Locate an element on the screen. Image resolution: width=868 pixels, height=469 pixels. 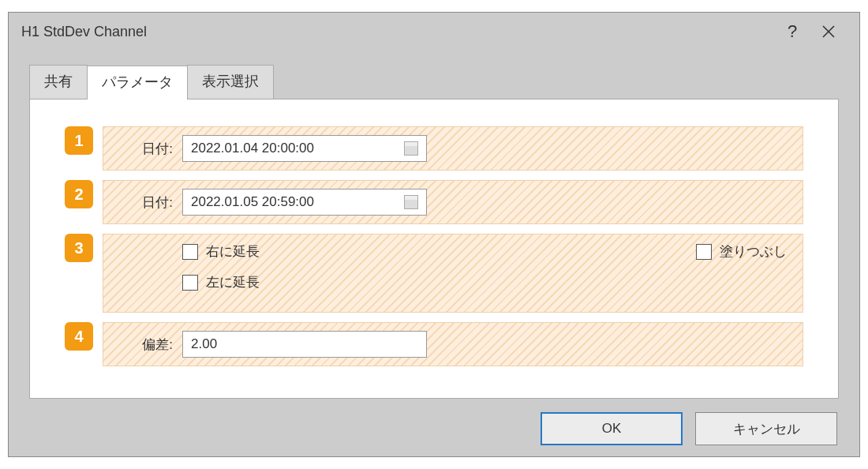
date2-input: 2022.01.05 20:59:00 is located at coordinates (305, 202).